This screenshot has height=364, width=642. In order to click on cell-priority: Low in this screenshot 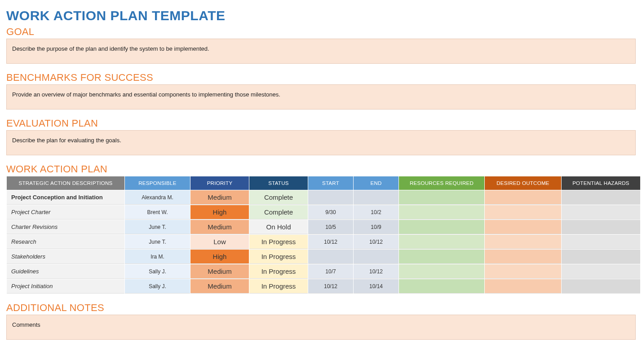, I will do `click(220, 242)`.